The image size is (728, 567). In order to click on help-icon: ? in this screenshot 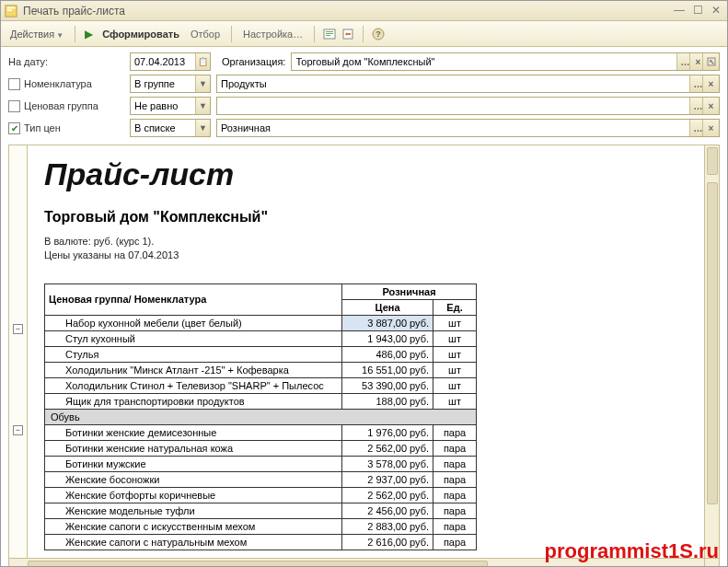, I will do `click(378, 34)`.